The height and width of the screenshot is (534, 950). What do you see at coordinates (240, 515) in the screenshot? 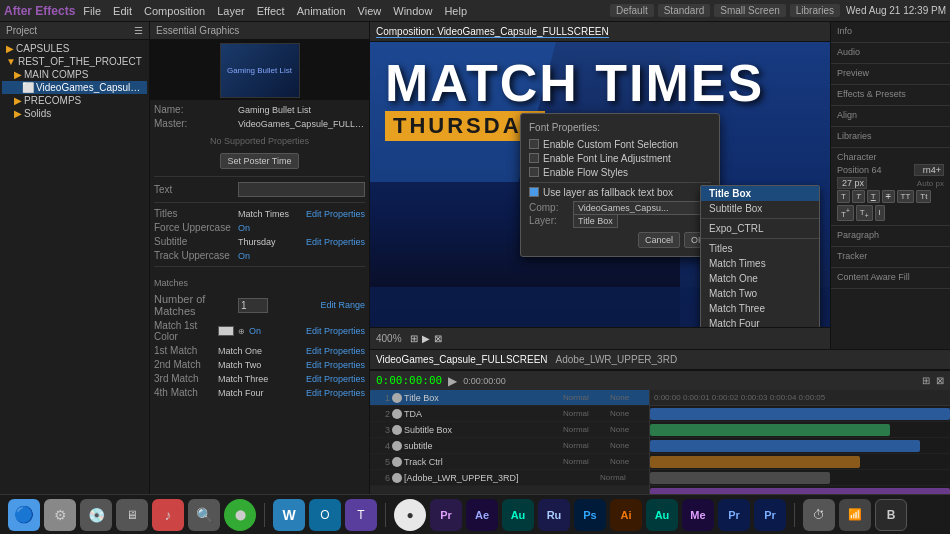
I see `app-ext: ⬤` at bounding box center [240, 515].